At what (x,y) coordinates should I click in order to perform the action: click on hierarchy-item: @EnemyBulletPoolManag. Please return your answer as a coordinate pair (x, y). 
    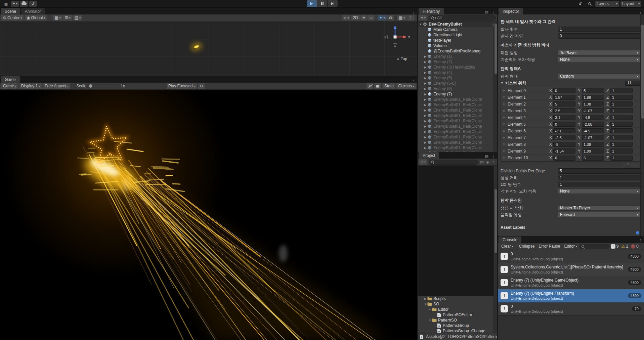
    Looking at the image, I should click on (458, 51).